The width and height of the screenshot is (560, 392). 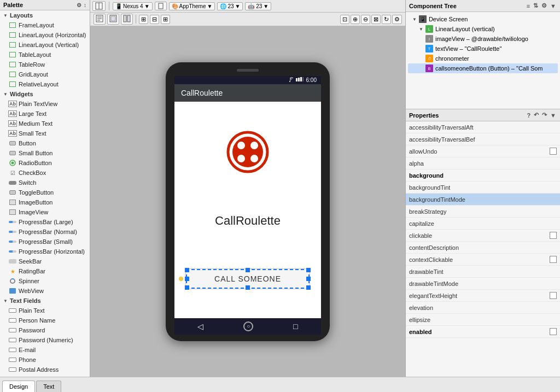 What do you see at coordinates (45, 212) in the screenshot?
I see `palette-item-imageview: ImageView` at bounding box center [45, 212].